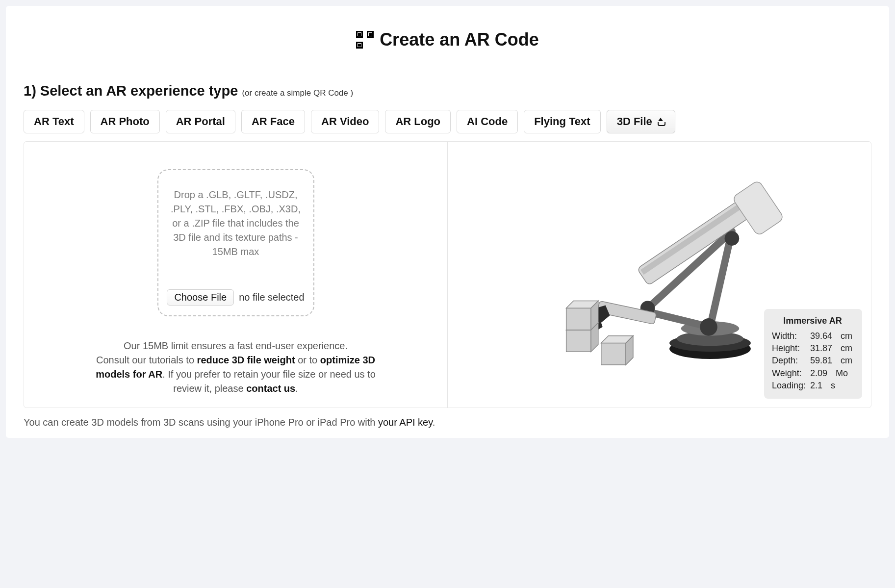 The width and height of the screenshot is (895, 588). Describe the element at coordinates (236, 224) in the screenshot. I see `dropzone-text: Drop a .GLB, .GLTF, .USDZ, .PLY, .STL, .…` at that location.